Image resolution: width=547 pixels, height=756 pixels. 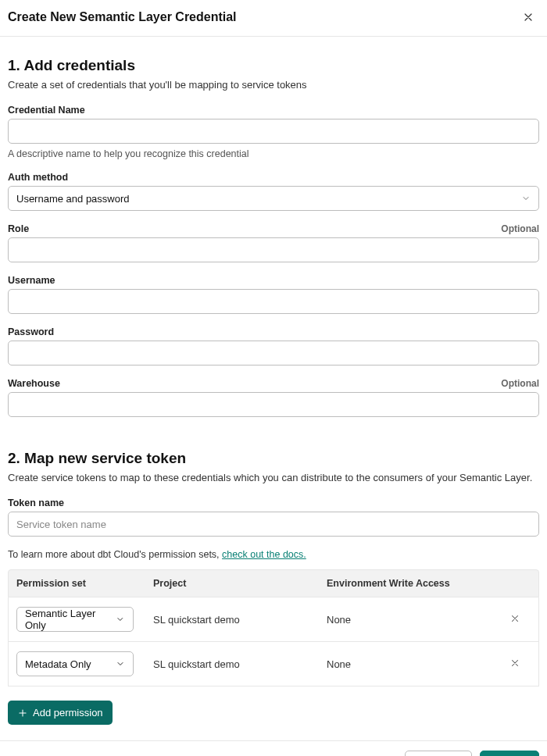 What do you see at coordinates (438, 753) in the screenshot?
I see `cancel-button: Cancel` at bounding box center [438, 753].